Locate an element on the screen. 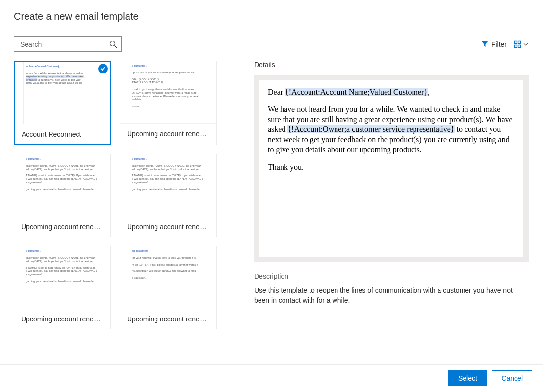 The image size is (543, 392). merge-token-owner: {!Account:Owner;a customer service repre… is located at coordinates (371, 129).